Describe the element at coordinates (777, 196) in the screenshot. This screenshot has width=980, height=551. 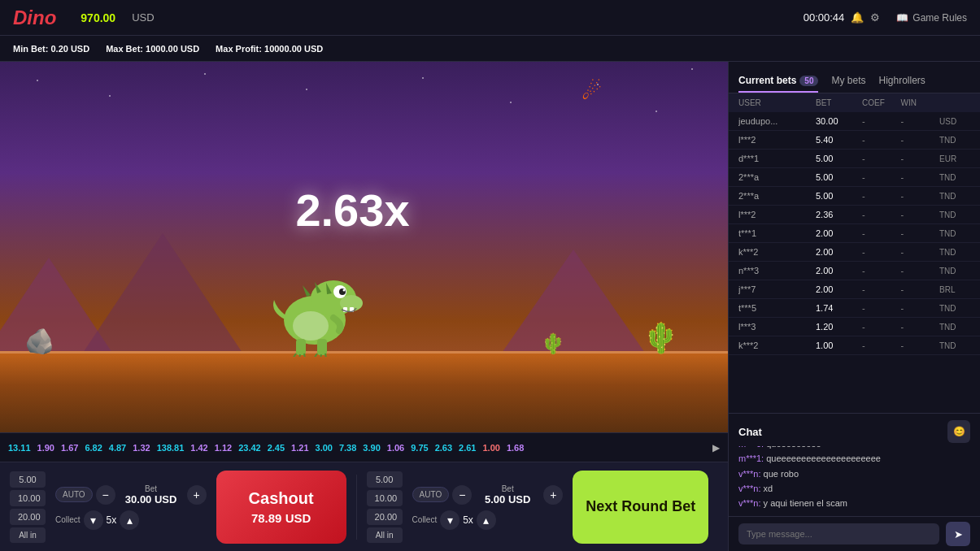
I see `cell-user: 2***a` at that location.